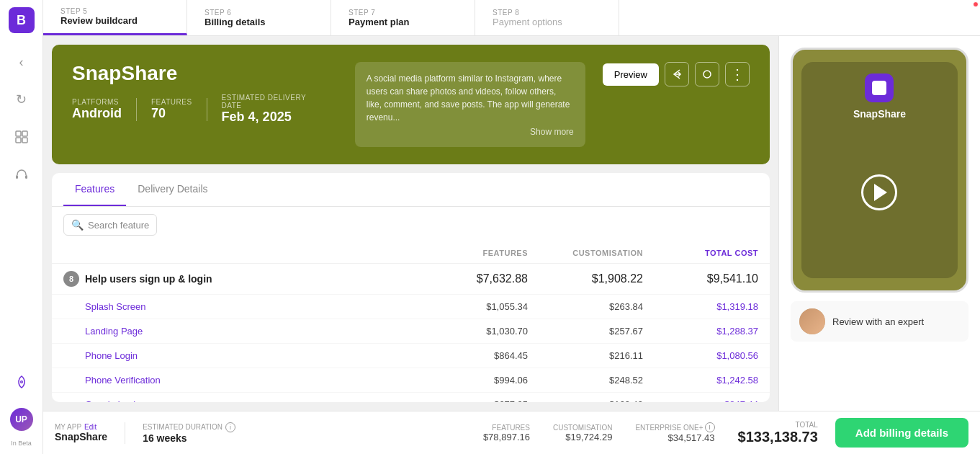 This screenshot has width=980, height=454. I want to click on description-text: A social media platform similar to Insta…, so click(470, 98).